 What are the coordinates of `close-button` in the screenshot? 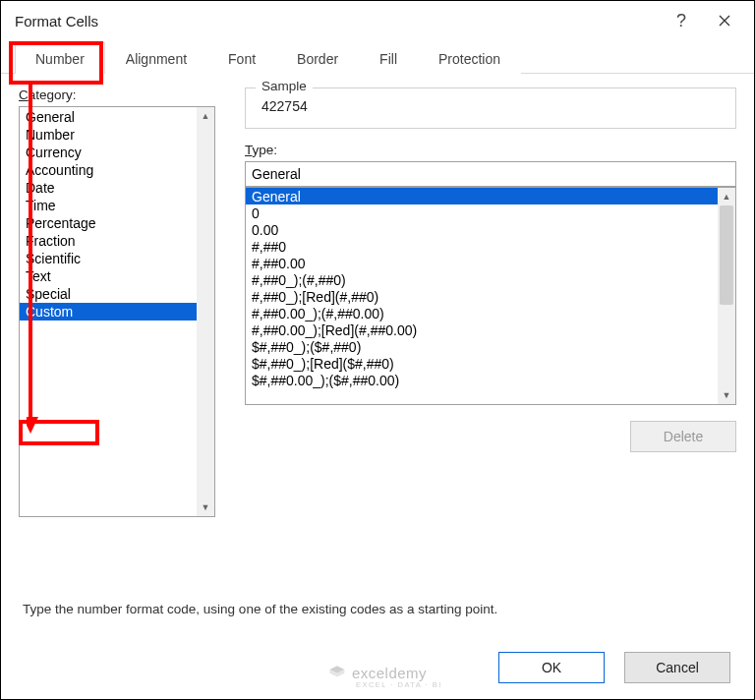 It's located at (725, 21).